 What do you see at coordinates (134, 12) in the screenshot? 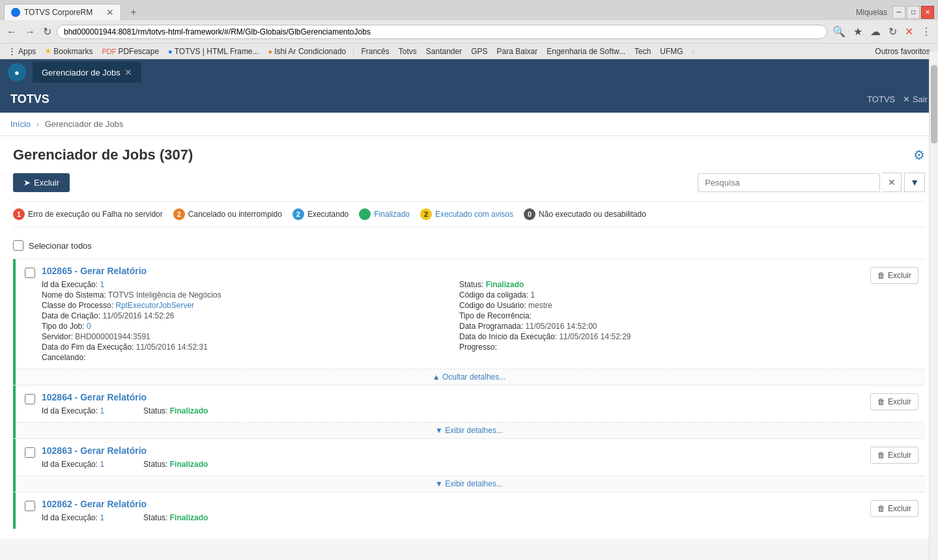
I see `new-tab-btn: +` at bounding box center [134, 12].